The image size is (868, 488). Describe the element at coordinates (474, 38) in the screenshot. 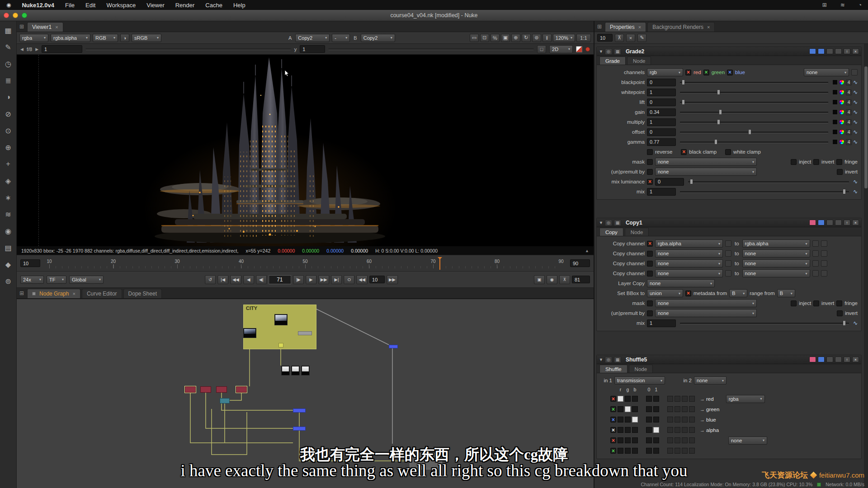

I see `viewer-rect-icon: ▭` at that location.